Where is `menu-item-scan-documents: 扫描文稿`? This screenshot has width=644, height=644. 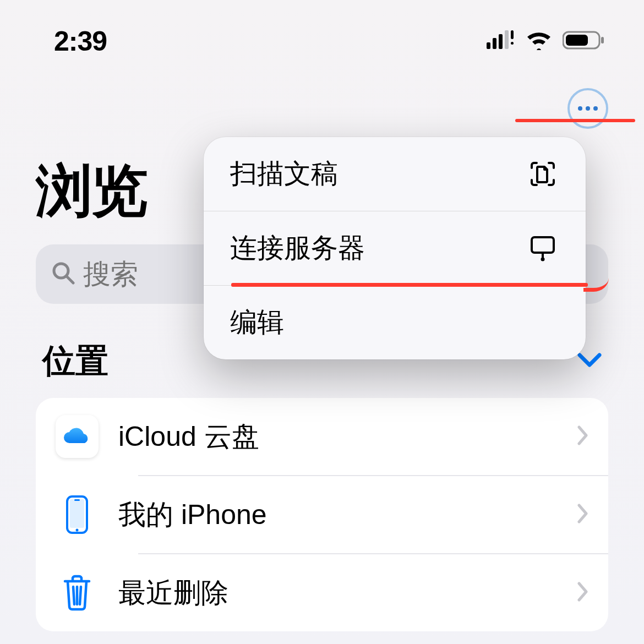
menu-item-scan-documents: 扫描文稿 is located at coordinates (395, 174).